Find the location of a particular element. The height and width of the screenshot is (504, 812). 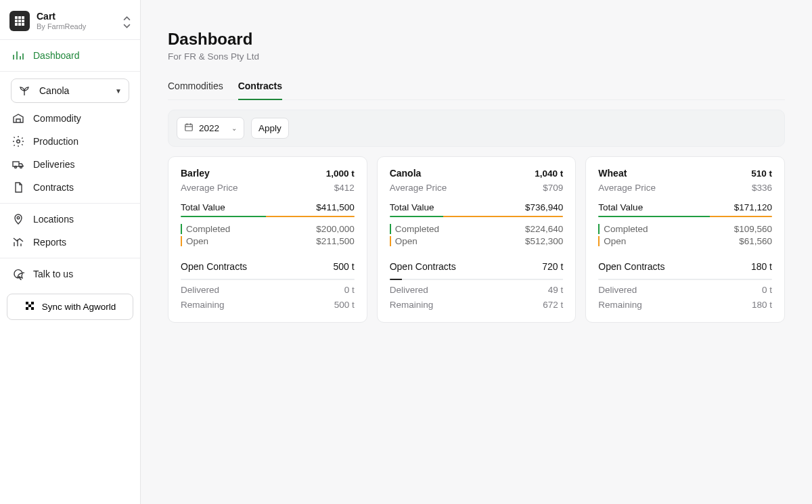

sync-icon is located at coordinates (30, 307).